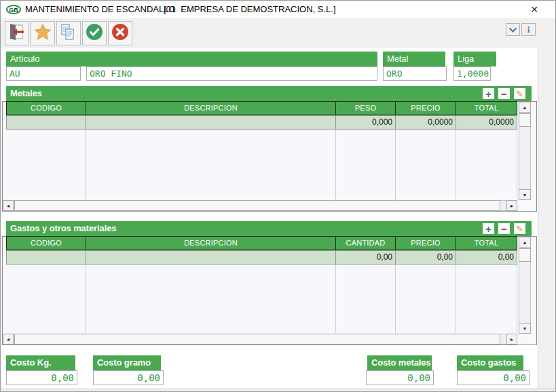  What do you see at coordinates (42, 378) in the screenshot?
I see `costo-kg-value: 0,00` at bounding box center [42, 378].